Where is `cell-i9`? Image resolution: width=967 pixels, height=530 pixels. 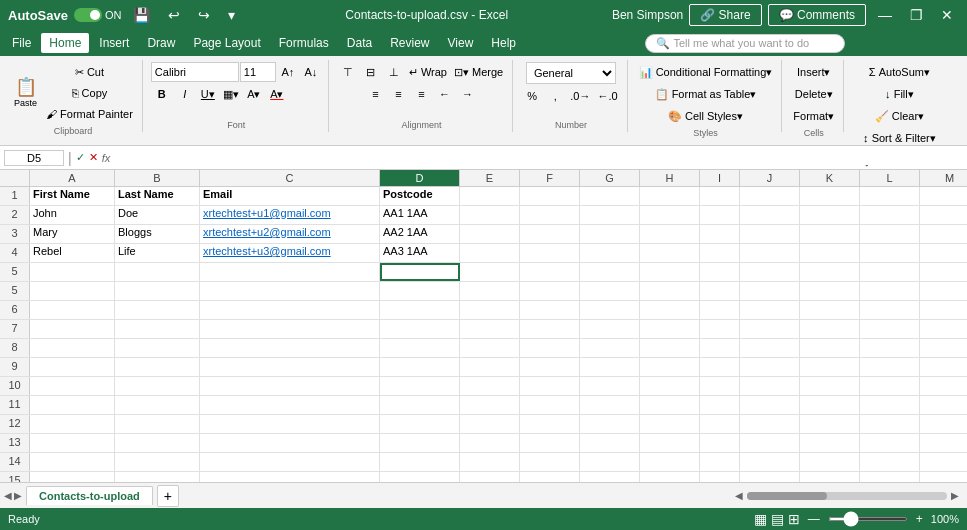
cell-i9 is located at coordinates (720, 367).